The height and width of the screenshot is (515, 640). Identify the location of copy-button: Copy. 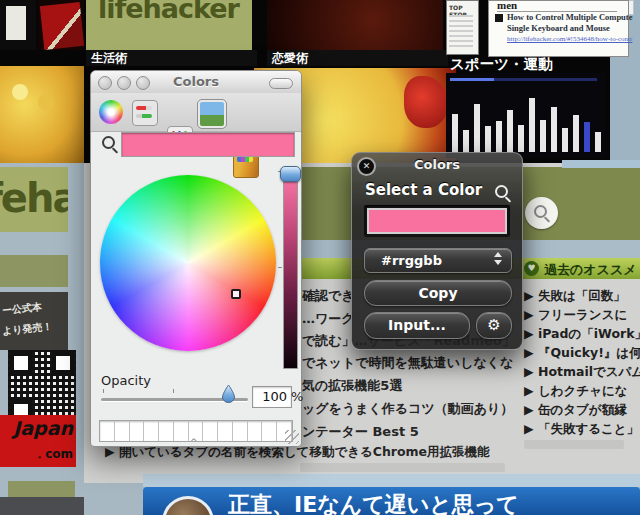
(438, 293).